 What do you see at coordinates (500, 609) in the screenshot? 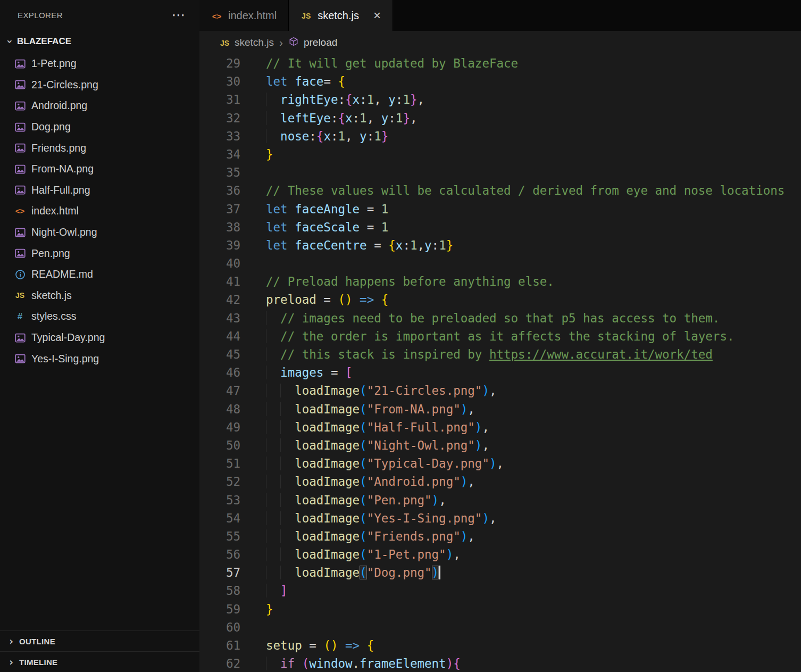
I see `code-line: 59}` at bounding box center [500, 609].